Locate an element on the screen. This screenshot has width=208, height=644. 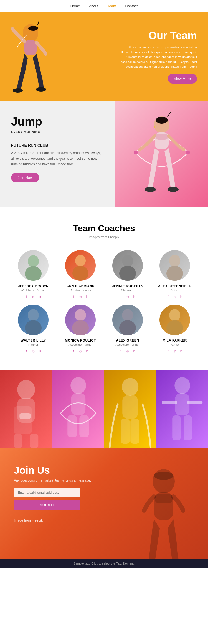
main-nav: Home About Team Contact is located at coordinates (104, 6).